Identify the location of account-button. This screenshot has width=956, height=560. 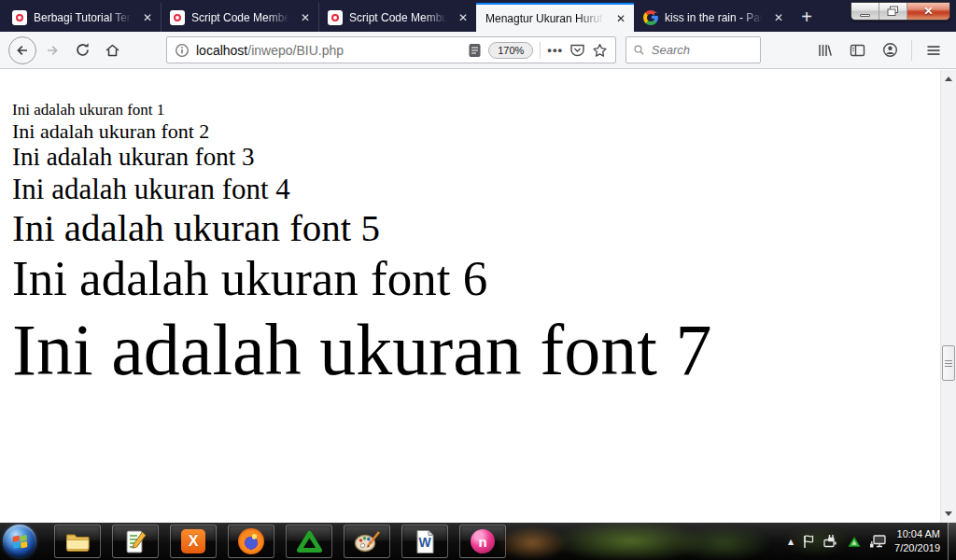
(890, 50).